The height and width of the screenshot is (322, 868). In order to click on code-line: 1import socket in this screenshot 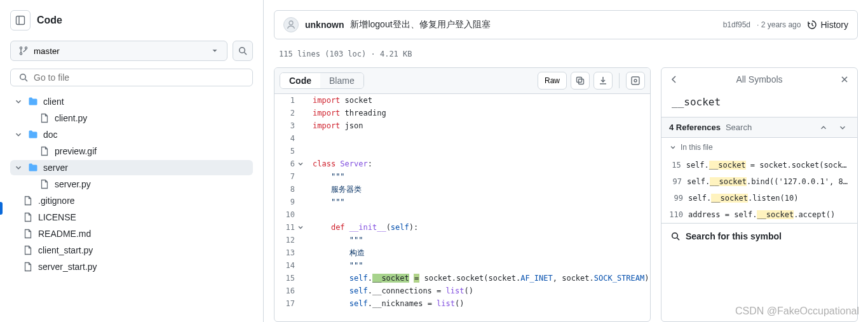, I will do `click(463, 100)`.